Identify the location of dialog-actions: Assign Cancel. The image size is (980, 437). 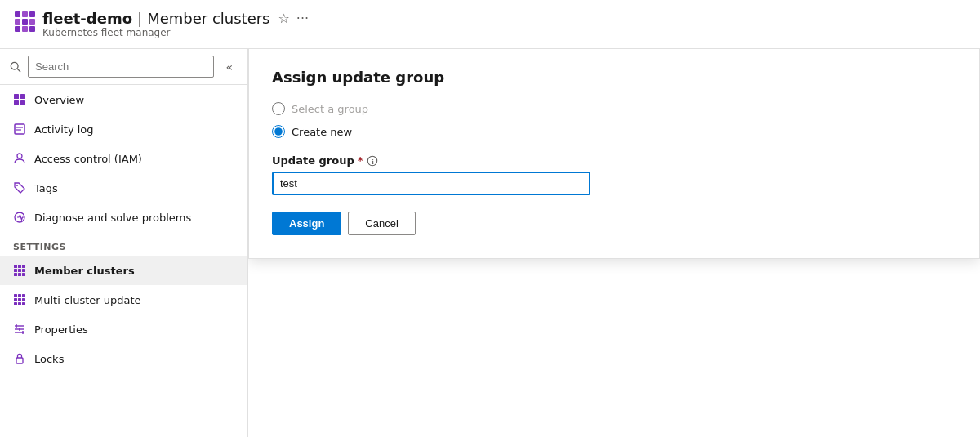
(614, 224).